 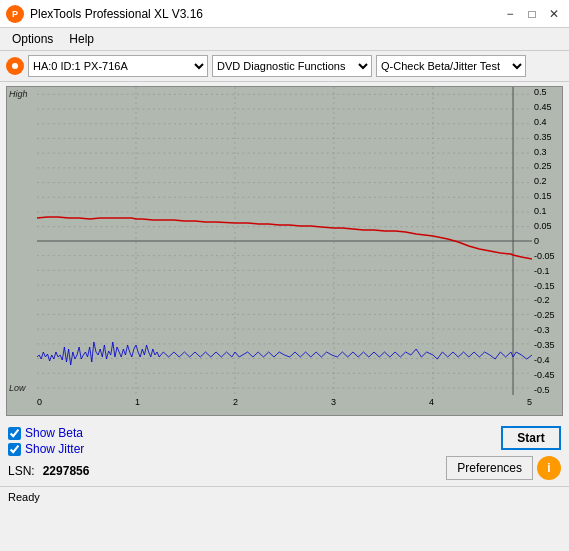 I want to click on function-select: DVD Diagnostic Functions, so click(x=292, y=66).